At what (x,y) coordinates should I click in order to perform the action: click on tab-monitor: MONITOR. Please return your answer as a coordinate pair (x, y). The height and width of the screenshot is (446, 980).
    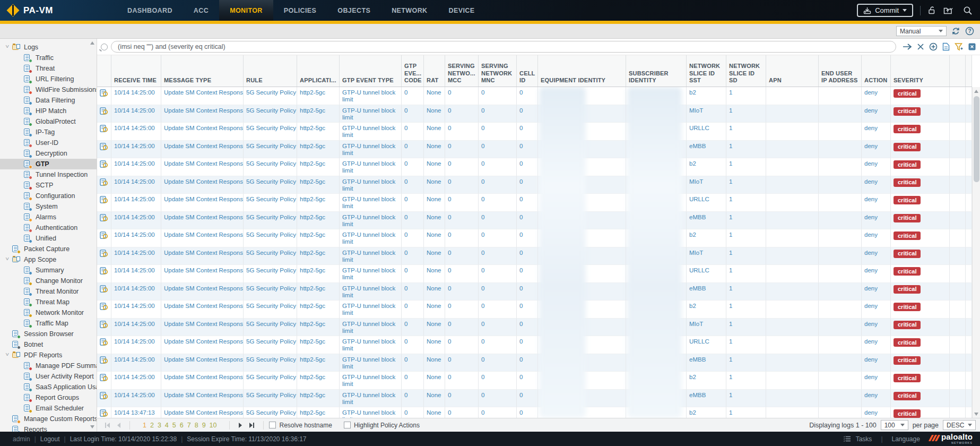
    Looking at the image, I should click on (246, 11).